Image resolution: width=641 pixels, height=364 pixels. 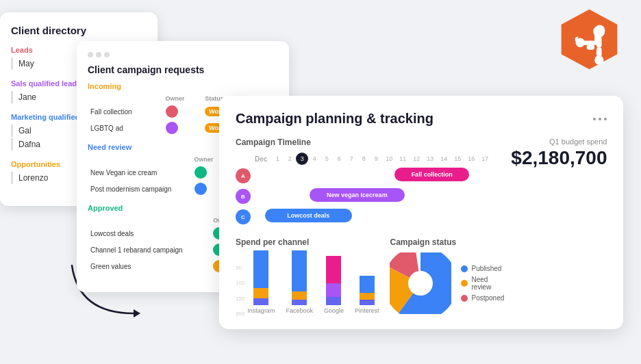 I want to click on date-2: 2, so click(x=290, y=159).